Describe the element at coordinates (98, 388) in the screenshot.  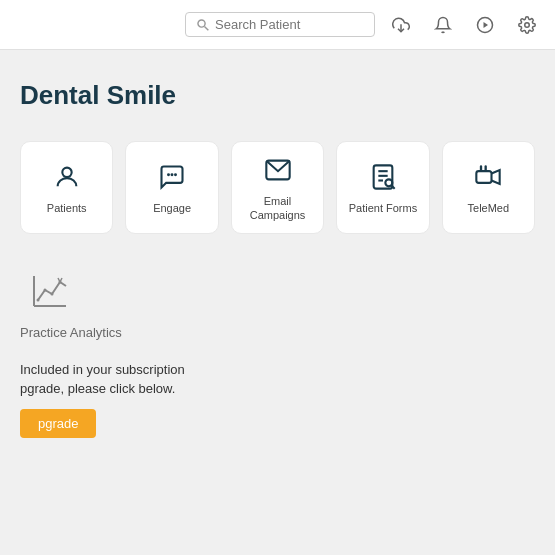
I see `upgrade-text-line2: pgrade, please click below.` at that location.